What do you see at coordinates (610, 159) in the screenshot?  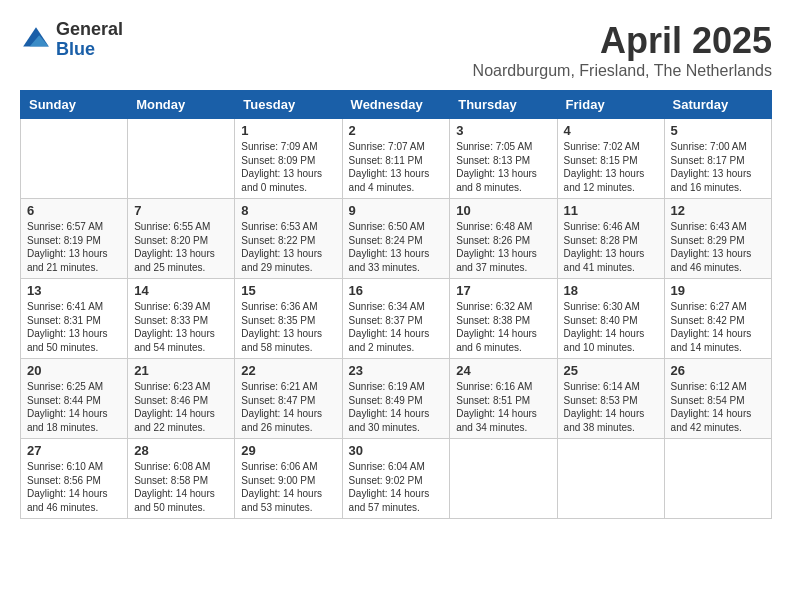 I see `calendar-cell: 4Sunrise: 7:02 AMSunset: 8:15 PMDaylight…` at bounding box center [610, 159].